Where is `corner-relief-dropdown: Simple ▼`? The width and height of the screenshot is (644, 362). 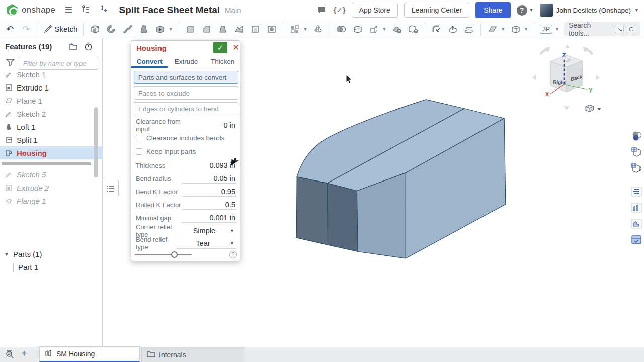
corner-relief-dropdown: Simple ▼ is located at coordinates (207, 231).